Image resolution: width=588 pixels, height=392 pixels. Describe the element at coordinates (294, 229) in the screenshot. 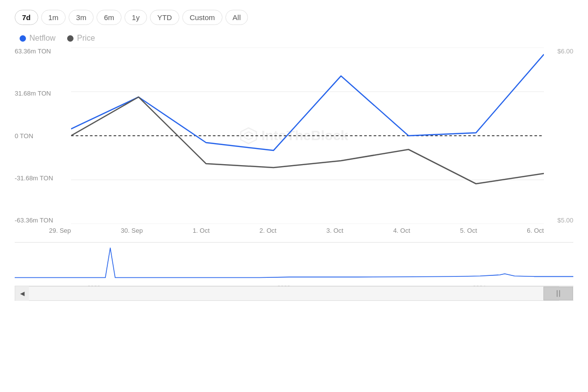

I see `x-axis: 29. Sep 30. Sep 1. Oct 2. Oct 3. Oct 4. …` at that location.